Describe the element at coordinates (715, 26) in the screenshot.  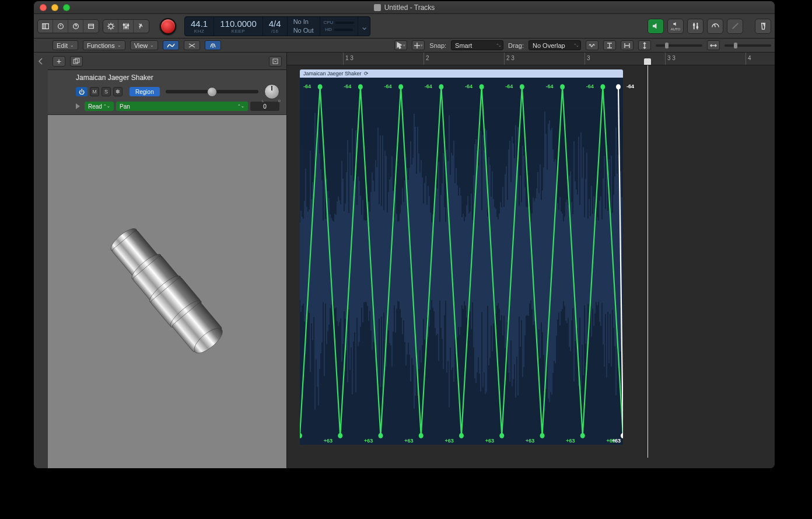
I see `tuner-button` at that location.